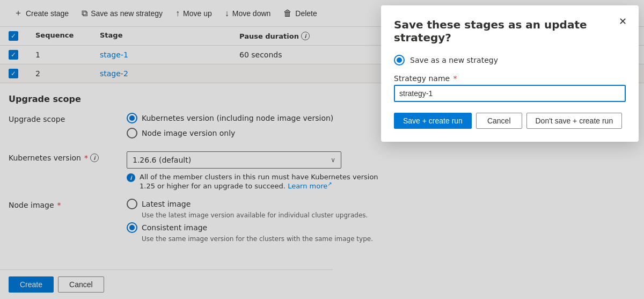 The width and height of the screenshot is (644, 299). What do you see at coordinates (510, 78) in the screenshot?
I see `strategy-name-label: Strategy name *` at bounding box center [510, 78].